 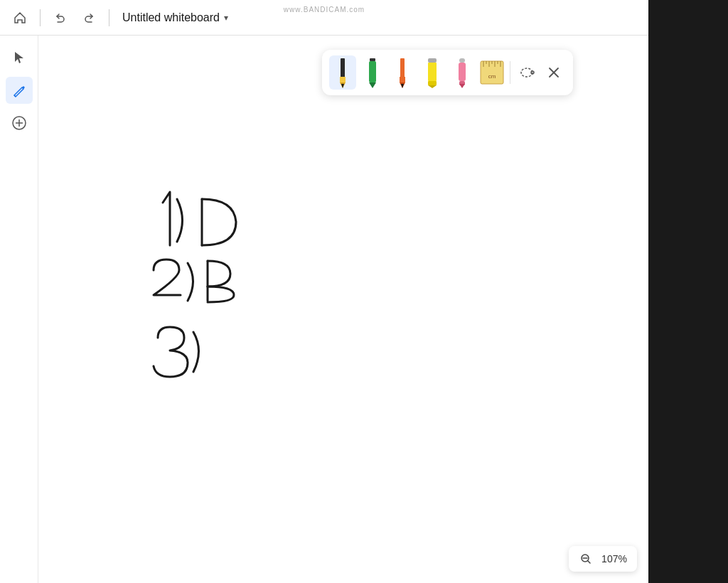 What do you see at coordinates (510, 73) in the screenshot?
I see `toolbar-separator` at bounding box center [510, 73].